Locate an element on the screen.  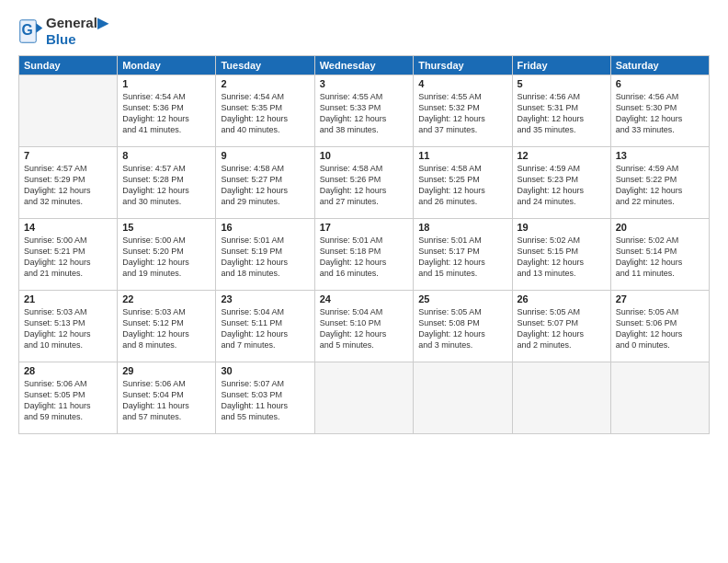
calendar-cell: 4Sunrise: 4:55 AMSunset: 5:32 PMDaylight… is located at coordinates (463, 111).